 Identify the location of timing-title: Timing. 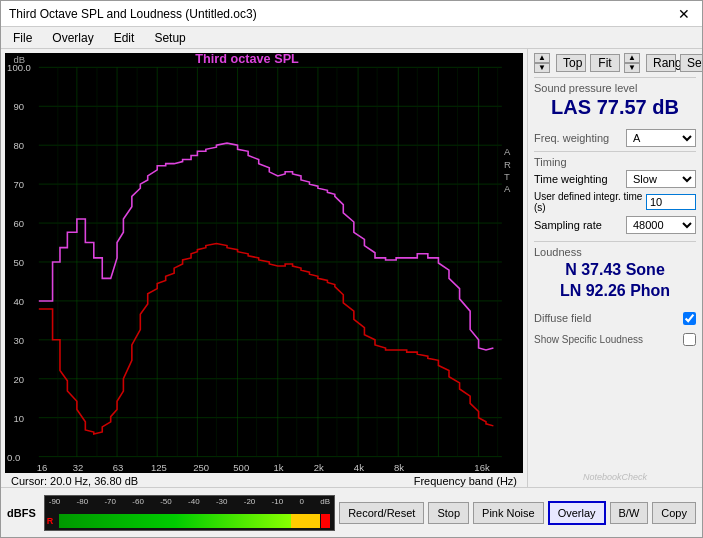
(615, 162).